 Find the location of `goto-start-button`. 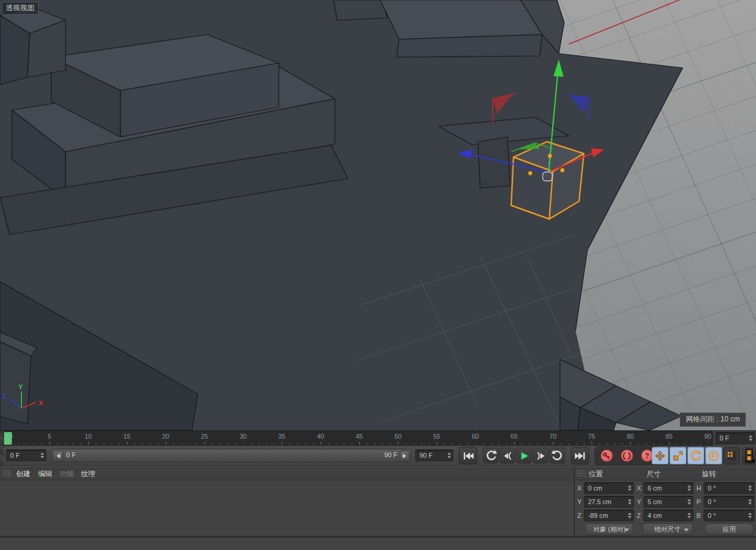

goto-start-button is located at coordinates (468, 456).